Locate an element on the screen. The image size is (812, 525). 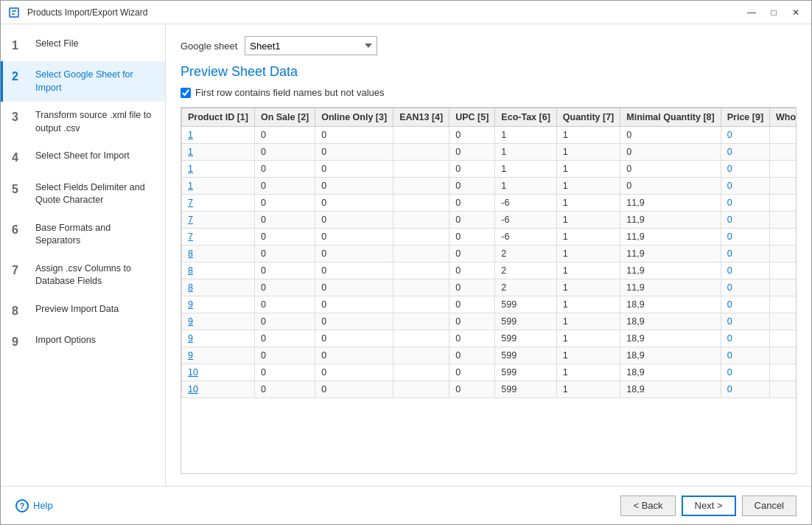
cell-1-7: 0 is located at coordinates (671, 152).